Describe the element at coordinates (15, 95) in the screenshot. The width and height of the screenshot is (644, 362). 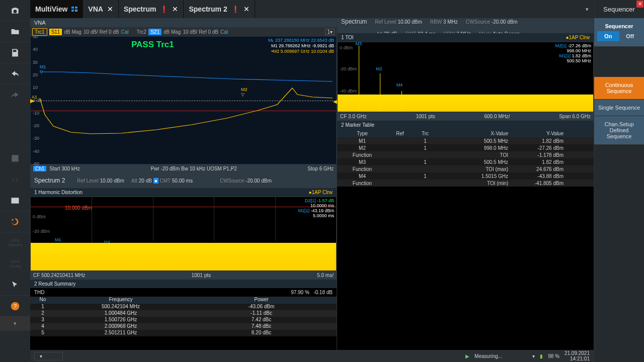
I see `redo-icon` at that location.